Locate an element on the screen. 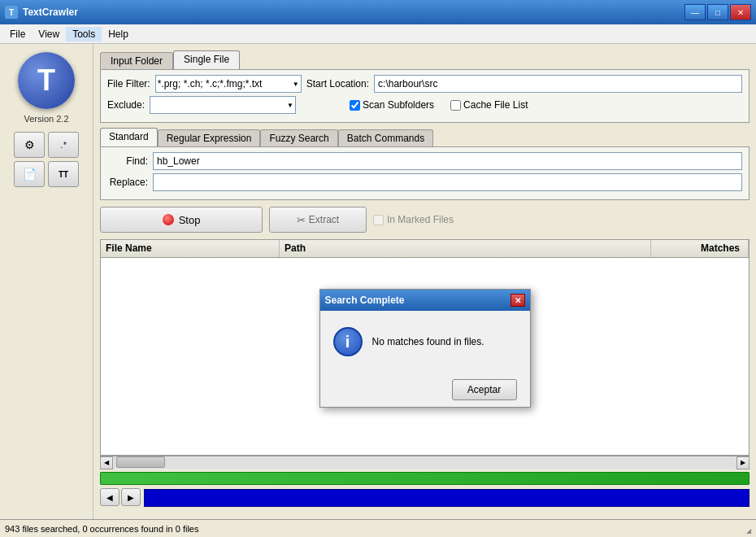  status-text: 943 files searched, 0 occurrences found … is located at coordinates (372, 529).